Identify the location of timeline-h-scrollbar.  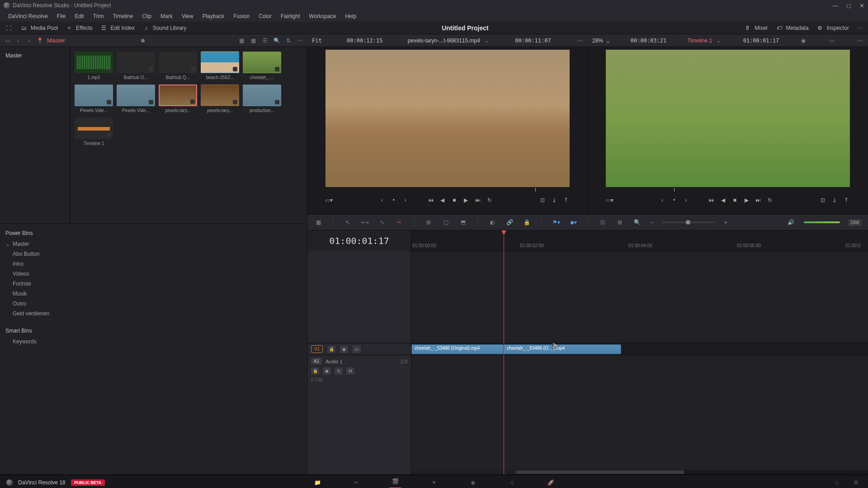
(692, 472).